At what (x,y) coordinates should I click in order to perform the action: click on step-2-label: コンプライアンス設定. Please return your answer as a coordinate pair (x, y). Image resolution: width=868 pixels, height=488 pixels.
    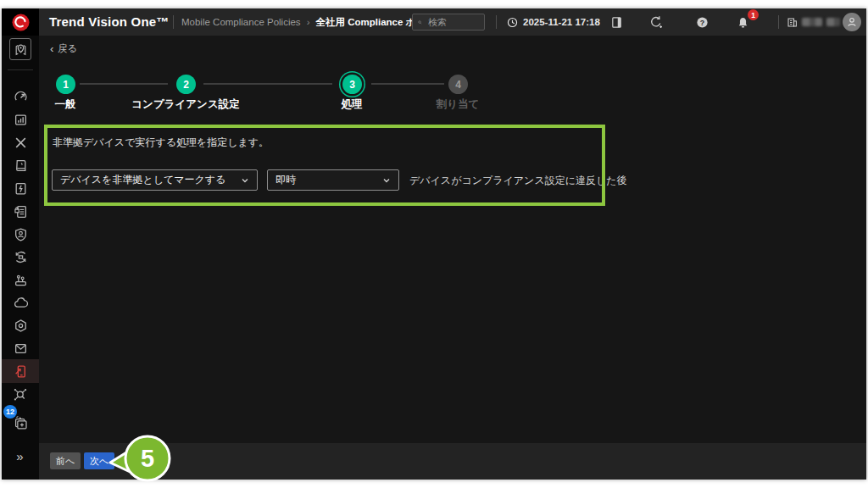
    Looking at the image, I should click on (185, 105).